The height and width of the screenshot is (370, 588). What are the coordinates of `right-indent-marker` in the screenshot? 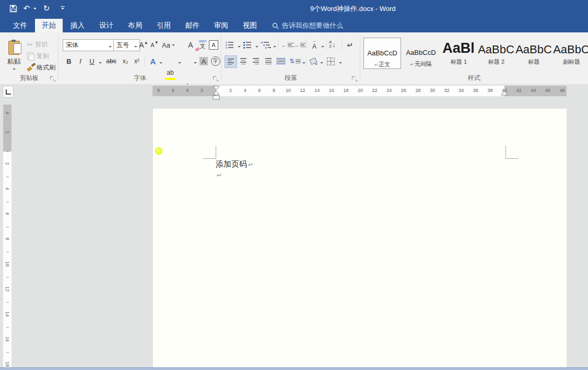 It's located at (504, 93).